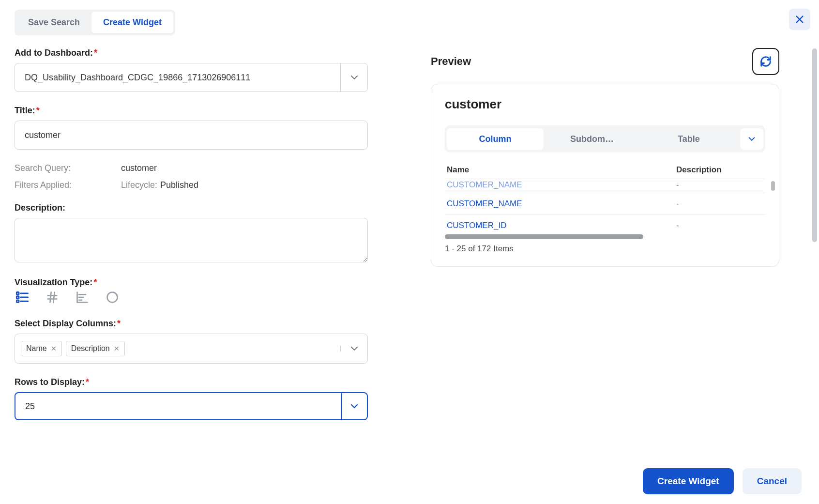 This screenshot has height=504, width=819. Describe the element at coordinates (139, 185) in the screenshot. I see `filters-key: Lifecycle:` at that location.